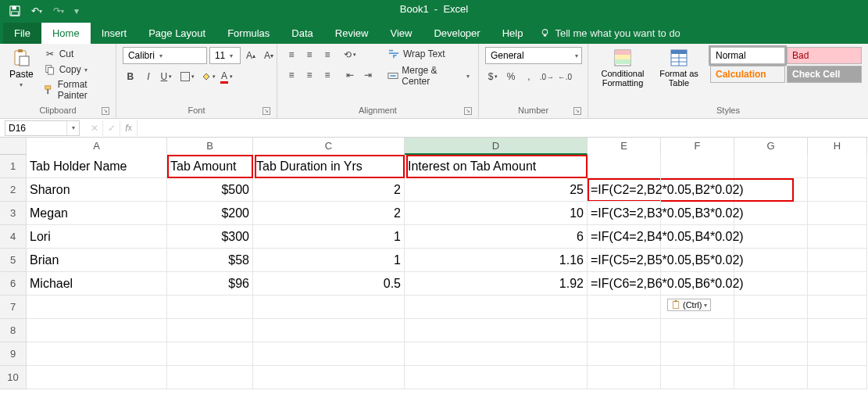  I want to click on comma-format-button: ,, so click(529, 77).